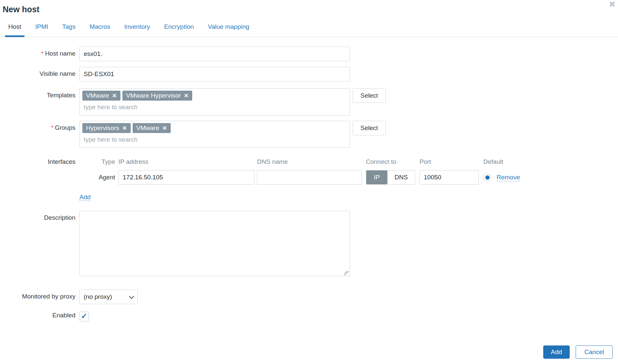 Image resolution: width=618 pixels, height=364 pixels. I want to click on interface-remove-link: Remove, so click(508, 177).